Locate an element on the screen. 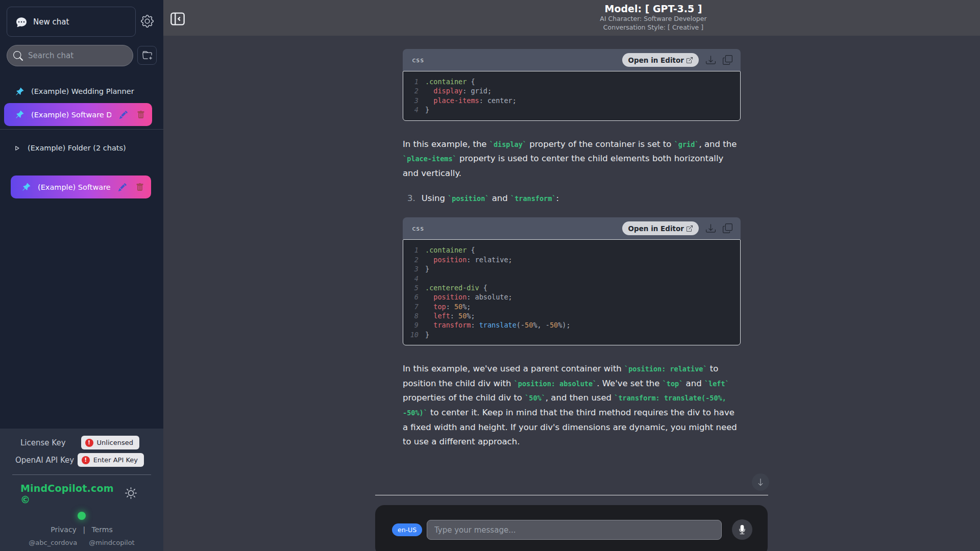 The height and width of the screenshot is (551, 980). code-token: : absolute; is located at coordinates (489, 297).